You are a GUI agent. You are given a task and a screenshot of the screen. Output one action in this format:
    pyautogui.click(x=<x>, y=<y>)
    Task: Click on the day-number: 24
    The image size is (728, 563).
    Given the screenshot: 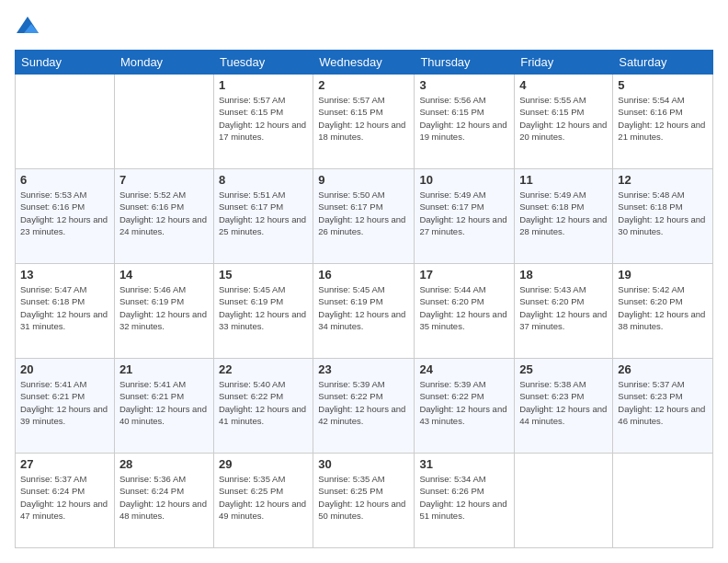 What is the action you would take?
    pyautogui.click(x=464, y=370)
    